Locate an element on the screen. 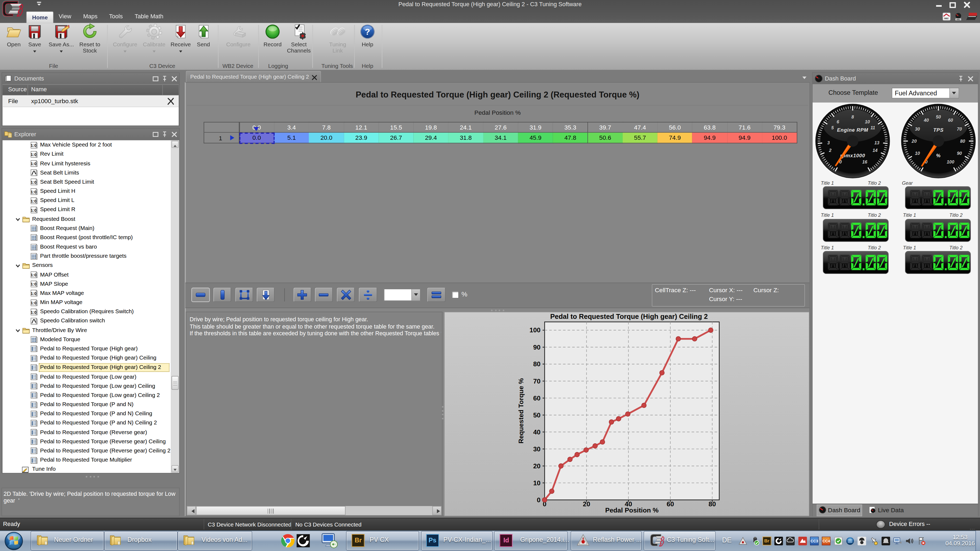 This screenshot has width=980, height=551. svg-text: 6 is located at coordinates (838, 122).